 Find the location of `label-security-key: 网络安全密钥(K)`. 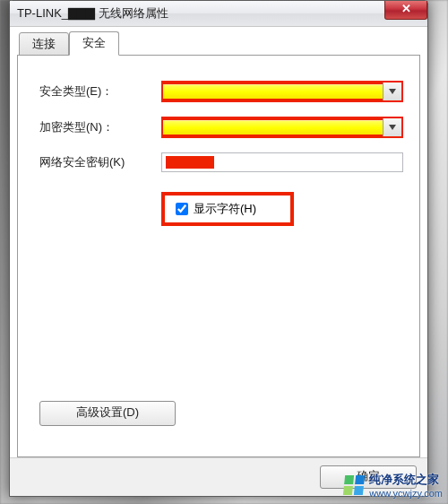

label-security-key: 网络安全密钥(K) is located at coordinates (100, 162).